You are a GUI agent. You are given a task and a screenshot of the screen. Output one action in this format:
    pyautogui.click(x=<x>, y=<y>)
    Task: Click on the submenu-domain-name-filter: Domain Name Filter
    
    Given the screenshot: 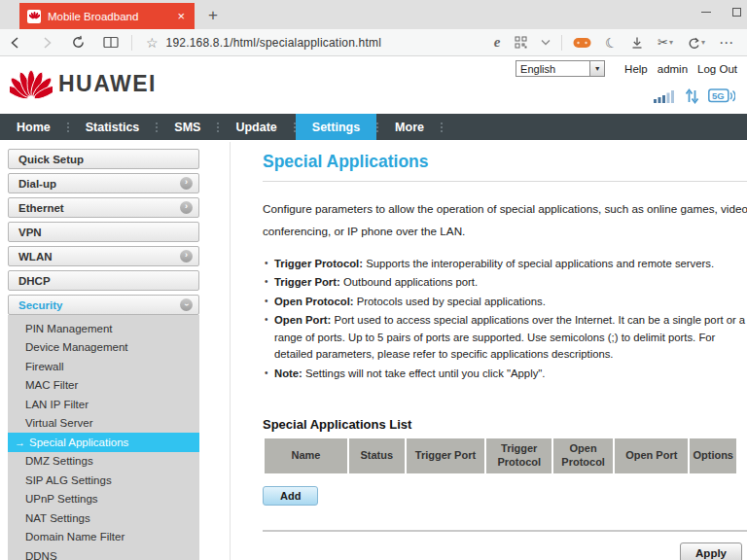 What is the action you would take?
    pyautogui.click(x=103, y=538)
    